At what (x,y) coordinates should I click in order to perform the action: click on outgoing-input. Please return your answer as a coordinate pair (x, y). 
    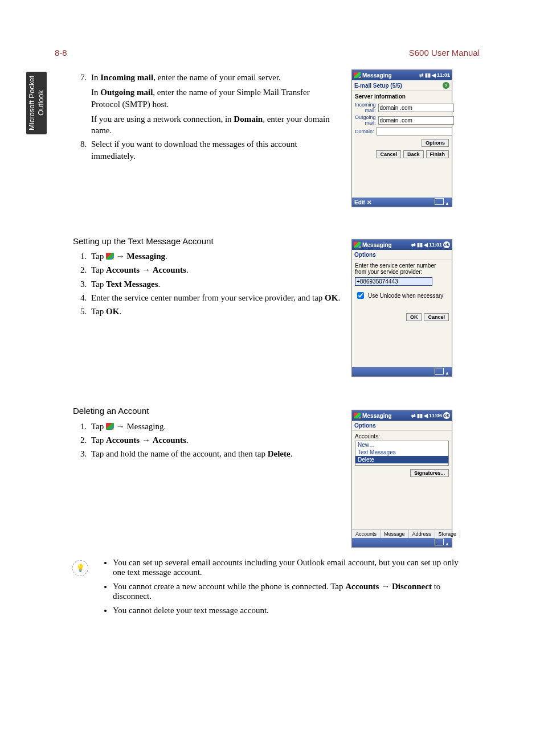
    Looking at the image, I should click on (416, 121).